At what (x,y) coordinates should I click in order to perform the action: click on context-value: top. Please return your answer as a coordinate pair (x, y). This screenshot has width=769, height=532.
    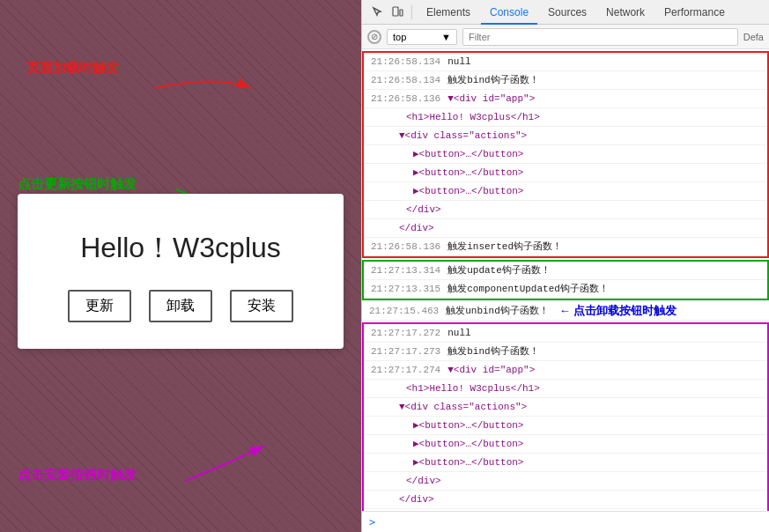
    Looking at the image, I should click on (400, 37).